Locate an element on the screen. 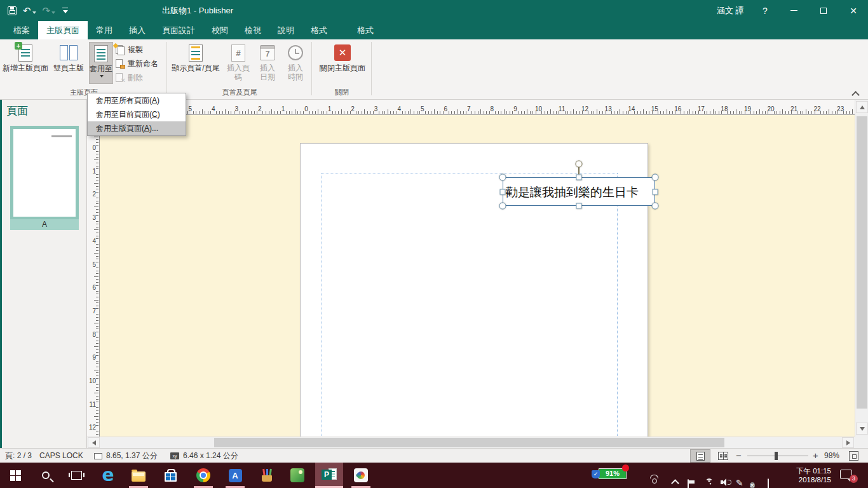 Image resolution: width=868 pixels, height=488 pixels. resize-handle-top-right is located at coordinates (656, 178).